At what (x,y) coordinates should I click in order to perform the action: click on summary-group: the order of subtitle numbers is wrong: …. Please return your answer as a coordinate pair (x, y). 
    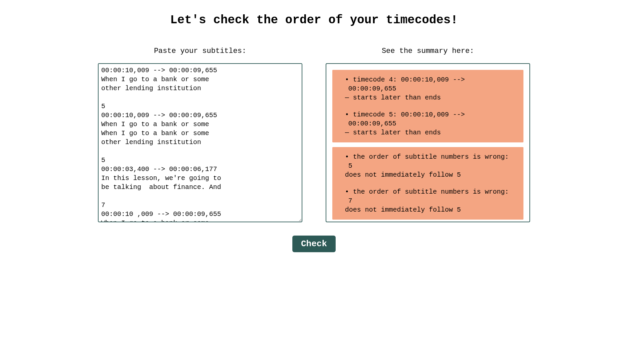
    Looking at the image, I should click on (428, 183).